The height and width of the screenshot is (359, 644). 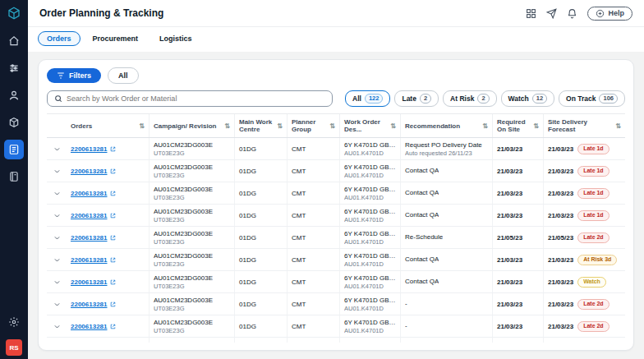 What do you see at coordinates (190, 99) in the screenshot?
I see `search-box` at bounding box center [190, 99].